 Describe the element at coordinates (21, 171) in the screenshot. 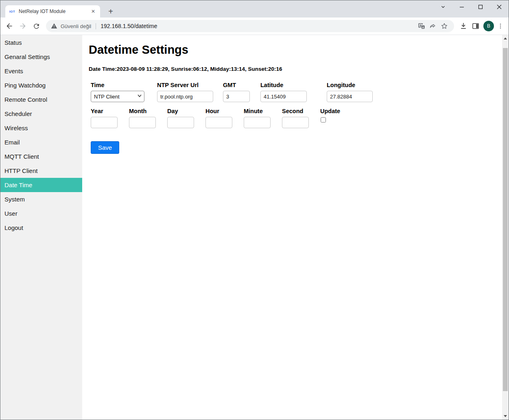

I see `sidebar-item-label: HTTP Client` at that location.